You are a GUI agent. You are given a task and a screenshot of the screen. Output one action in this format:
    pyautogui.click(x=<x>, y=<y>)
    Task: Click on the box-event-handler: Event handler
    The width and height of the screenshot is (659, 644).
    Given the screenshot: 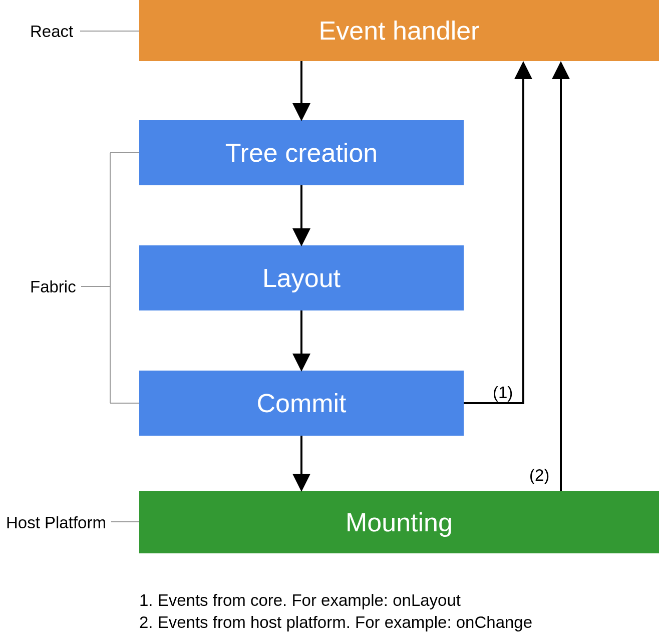 What is the action you would take?
    pyautogui.click(x=399, y=31)
    